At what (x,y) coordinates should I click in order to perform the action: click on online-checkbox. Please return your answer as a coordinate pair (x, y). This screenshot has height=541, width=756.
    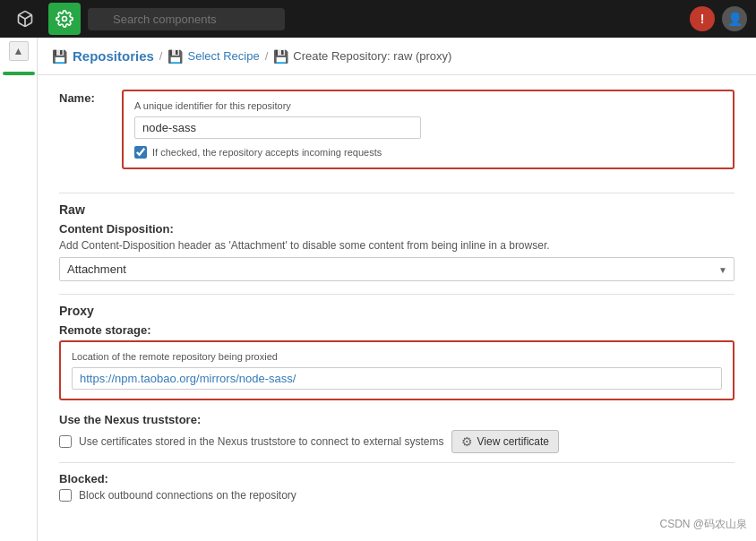
    Looking at the image, I should click on (141, 152).